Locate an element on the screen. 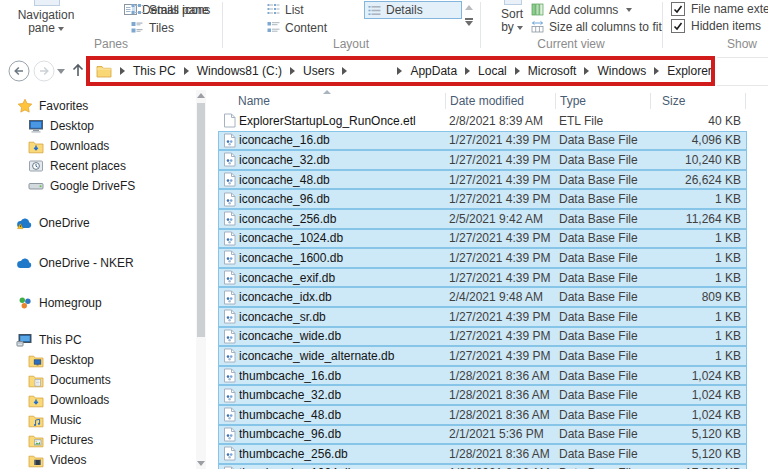 The width and height of the screenshot is (768, 469). sidebar-item-onedrive: OneDrive is located at coordinates (98, 223).